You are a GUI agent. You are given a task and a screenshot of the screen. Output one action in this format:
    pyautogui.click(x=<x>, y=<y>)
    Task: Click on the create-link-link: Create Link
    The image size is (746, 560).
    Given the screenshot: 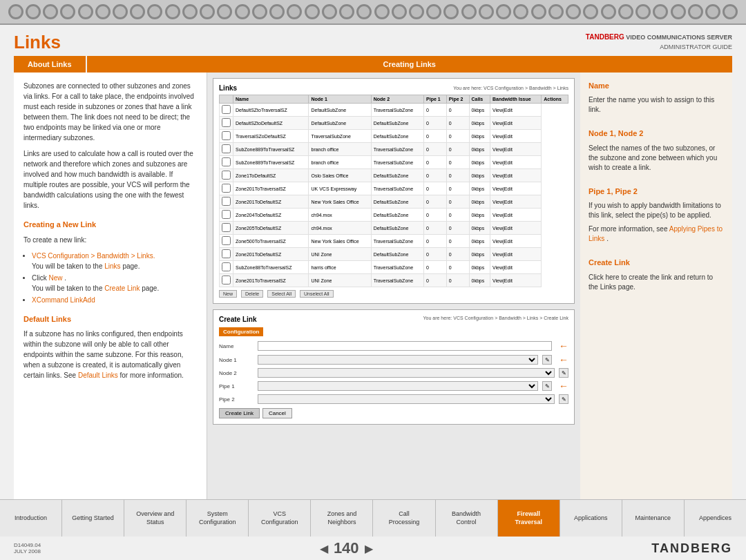 What is the action you would take?
    pyautogui.click(x=122, y=289)
    